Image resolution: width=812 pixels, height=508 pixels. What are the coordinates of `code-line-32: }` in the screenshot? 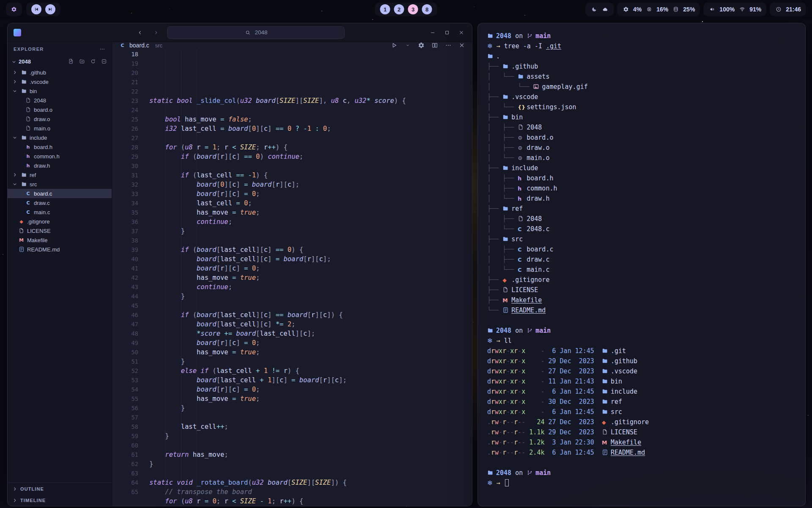 It's located at (310, 231).